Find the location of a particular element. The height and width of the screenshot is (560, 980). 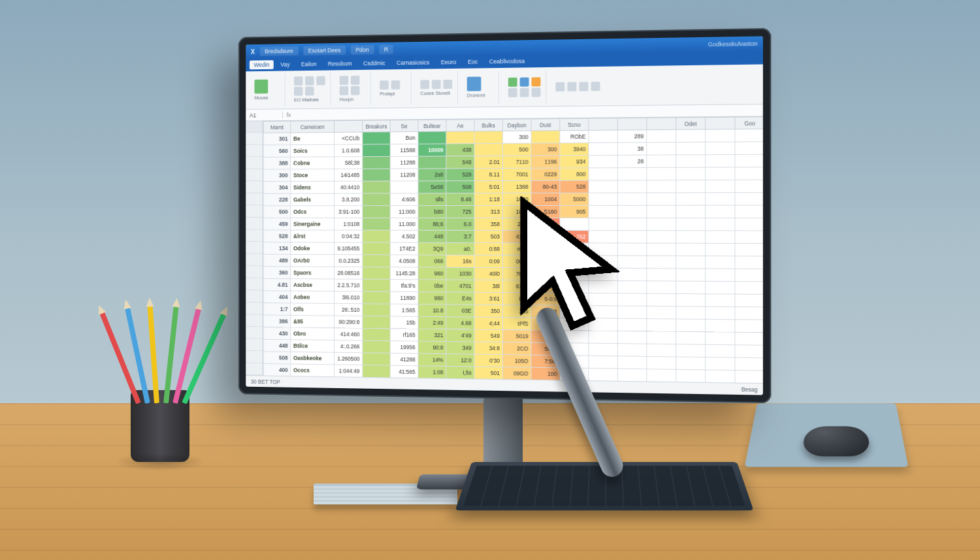

cell: 500 is located at coordinates (517, 149).